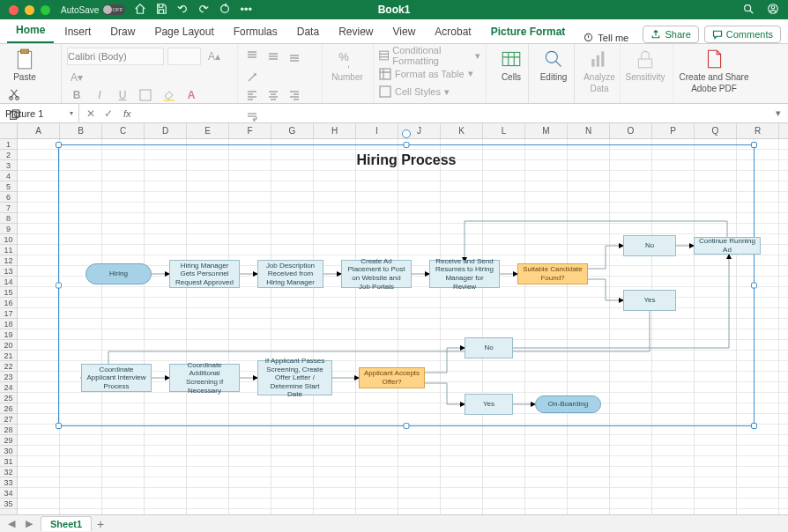 The height and width of the screenshot is (532, 788). I want to click on tab-picture-format: Picture Format, so click(529, 32).